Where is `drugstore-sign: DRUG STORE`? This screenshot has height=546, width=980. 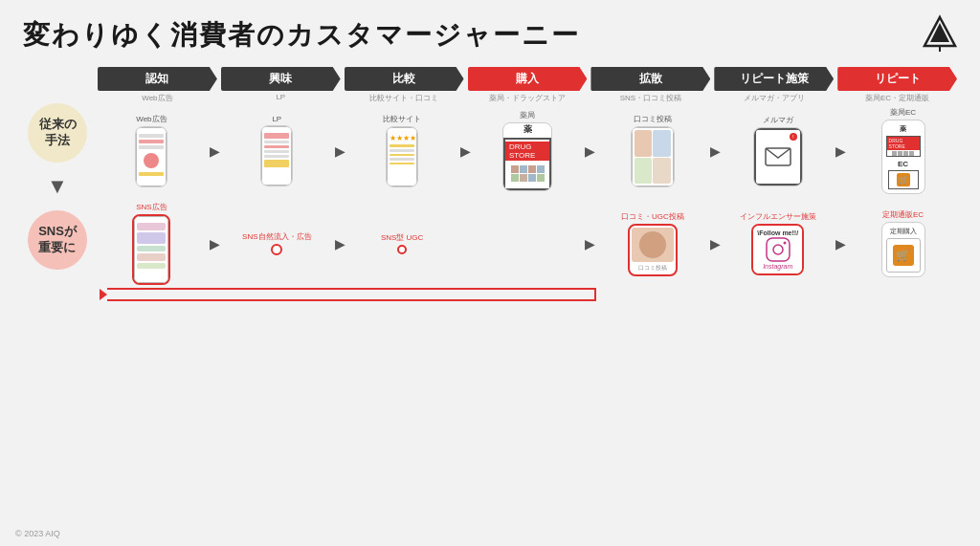 drugstore-sign: DRUG STORE is located at coordinates (527, 151).